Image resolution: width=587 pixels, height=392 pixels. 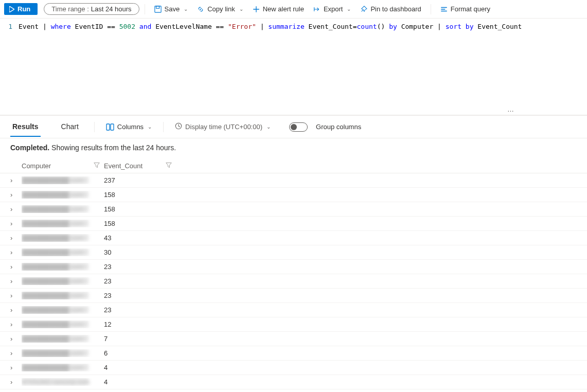 What do you see at coordinates (256, 9) in the screenshot?
I see `plus-icon` at bounding box center [256, 9].